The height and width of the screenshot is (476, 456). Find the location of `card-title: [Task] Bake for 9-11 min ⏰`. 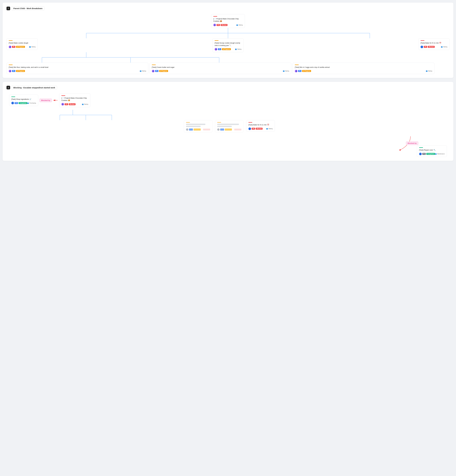

card-title: [Task] Bake for 9-11 min ⏰ is located at coordinates (434, 43).